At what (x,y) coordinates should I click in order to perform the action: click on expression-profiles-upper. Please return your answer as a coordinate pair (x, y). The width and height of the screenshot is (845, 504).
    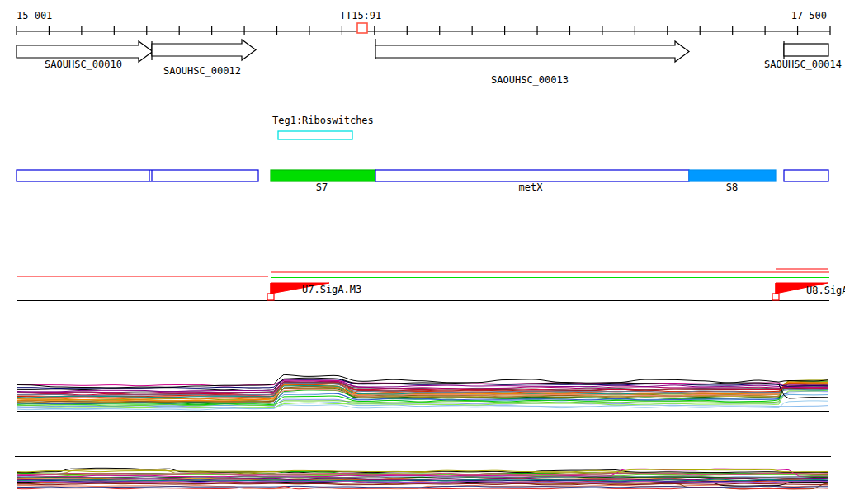
    Looking at the image, I should click on (422, 393).